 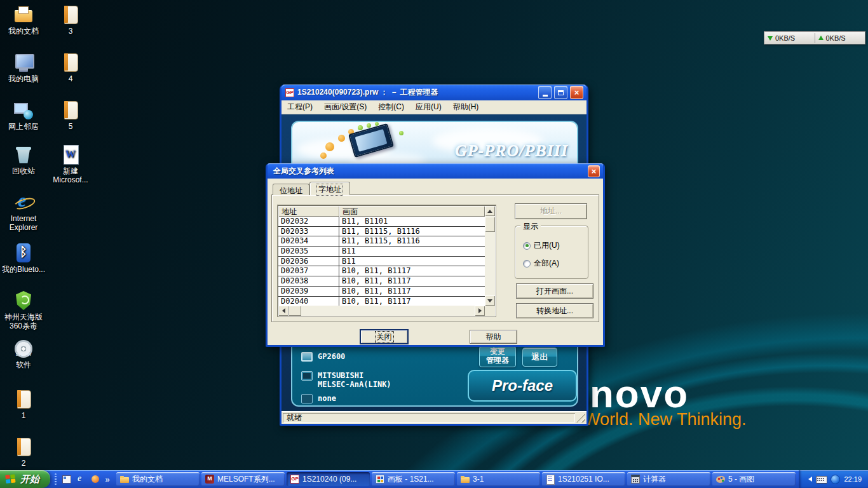 What do you see at coordinates (24, 67) in the screenshot?
I see `desktop-icon-my-computer: 我的电脑` at bounding box center [24, 67].